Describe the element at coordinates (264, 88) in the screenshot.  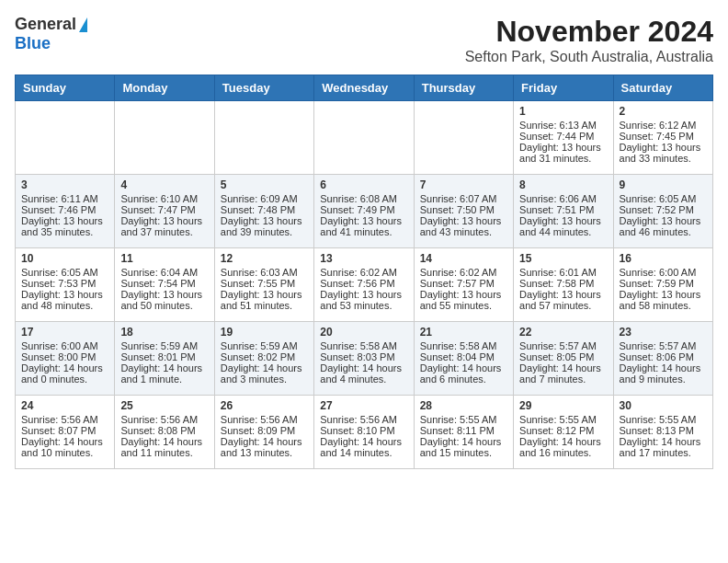
I see `day-header-tuesday: Tuesday` at that location.